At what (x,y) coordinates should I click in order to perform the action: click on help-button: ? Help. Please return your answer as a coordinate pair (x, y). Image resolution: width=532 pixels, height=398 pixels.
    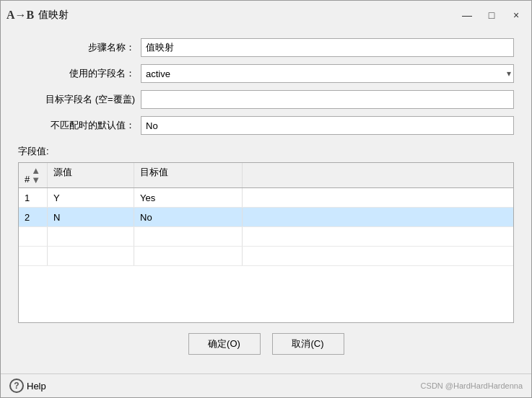
    Looking at the image, I should click on (27, 386).